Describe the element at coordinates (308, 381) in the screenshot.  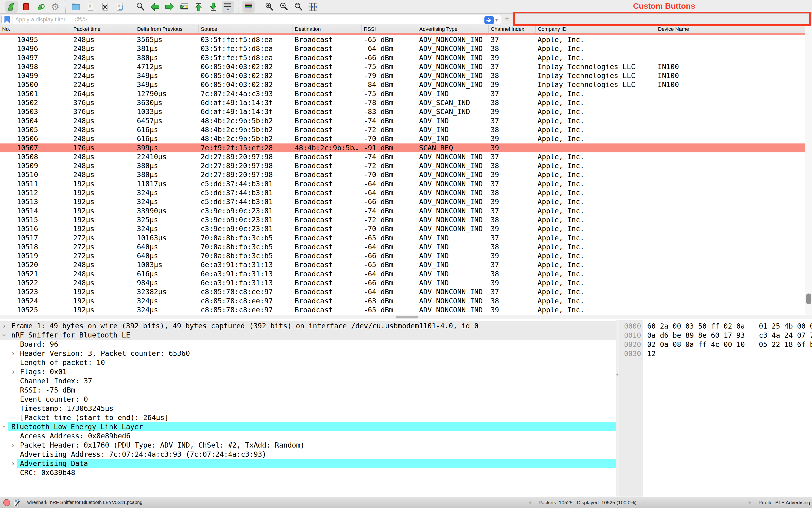
I see `detail-tree-item: Channel Index: 37` at that location.